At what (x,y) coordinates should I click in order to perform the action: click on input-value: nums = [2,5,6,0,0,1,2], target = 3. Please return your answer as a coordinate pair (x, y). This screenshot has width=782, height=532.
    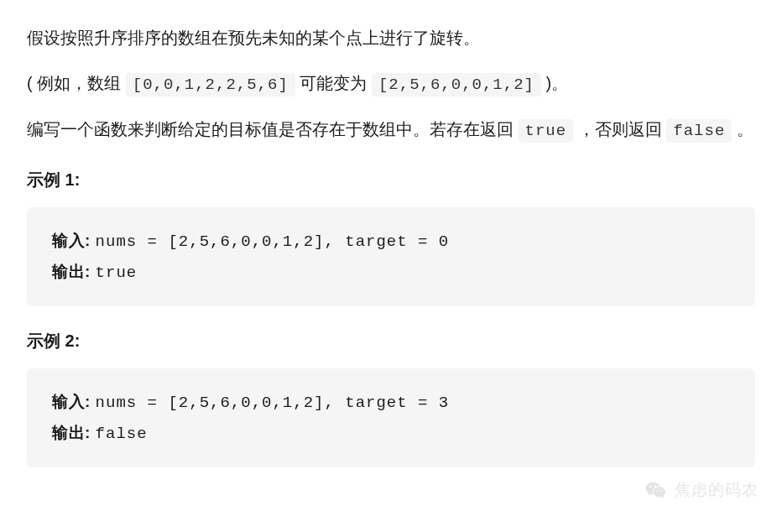
    Looking at the image, I should click on (273, 403).